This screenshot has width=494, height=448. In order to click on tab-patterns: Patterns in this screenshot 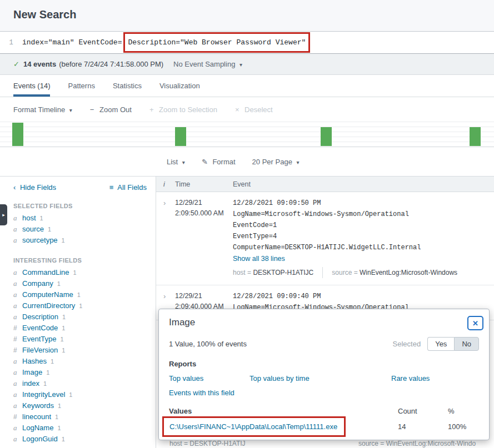, I will do `click(81, 85)`.